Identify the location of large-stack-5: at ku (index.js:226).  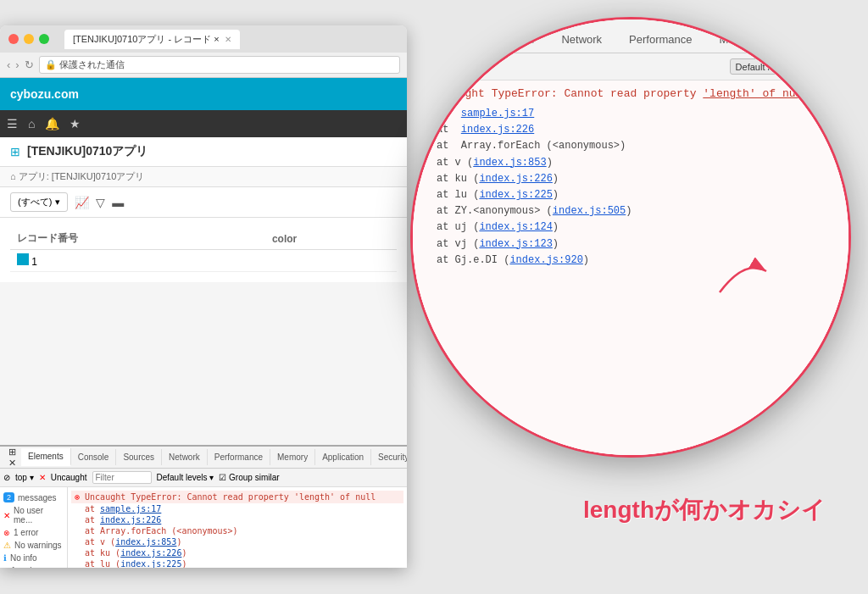
(639, 180).